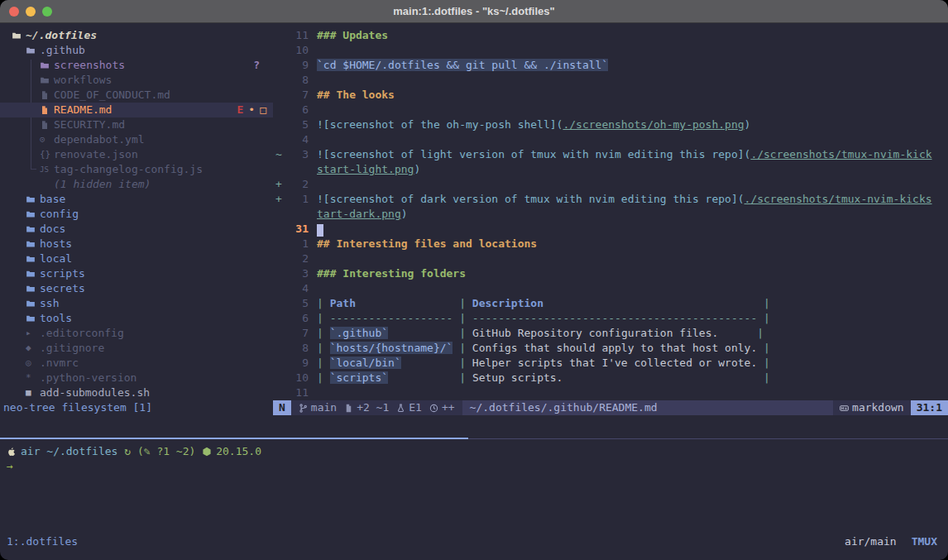 The width and height of the screenshot is (948, 560). What do you see at coordinates (63, 50) in the screenshot?
I see `tree-item-label: .github` at bounding box center [63, 50].